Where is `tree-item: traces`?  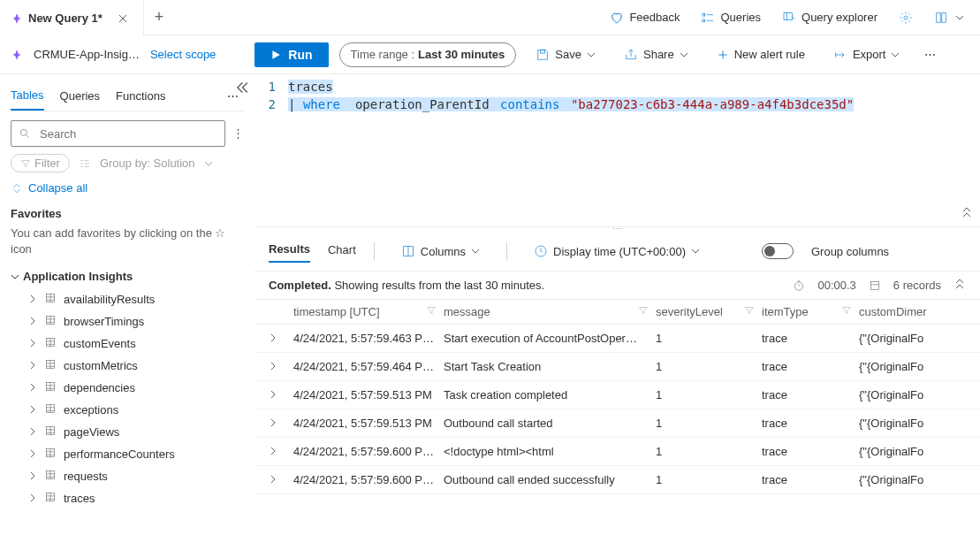
tree-item: traces is located at coordinates (127, 499).